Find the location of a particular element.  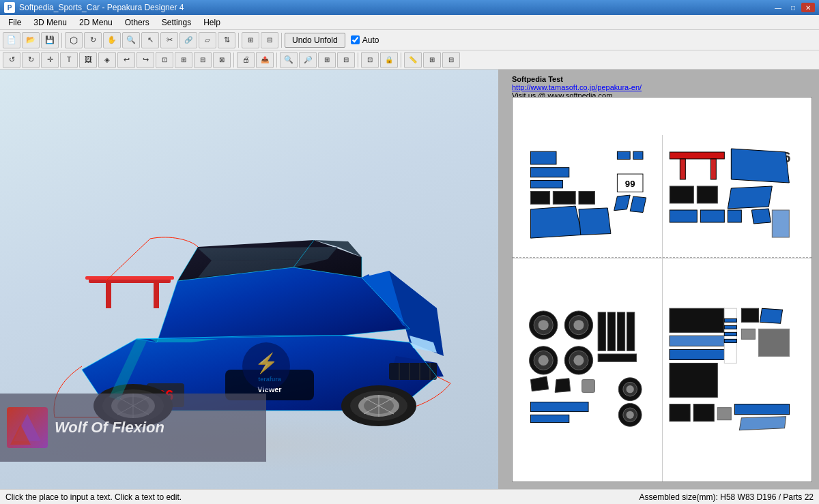

3d-pan-button: ✋ is located at coordinates (112, 40).